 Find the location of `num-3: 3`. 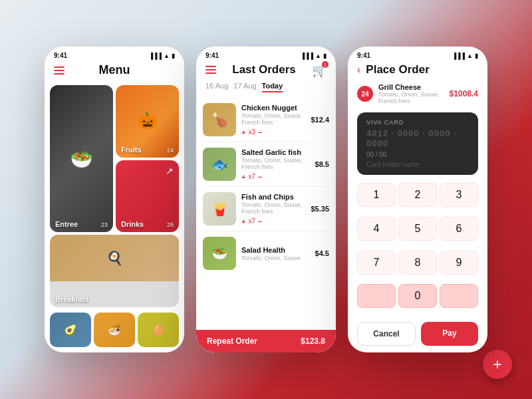

num-3: 3 is located at coordinates (459, 195).